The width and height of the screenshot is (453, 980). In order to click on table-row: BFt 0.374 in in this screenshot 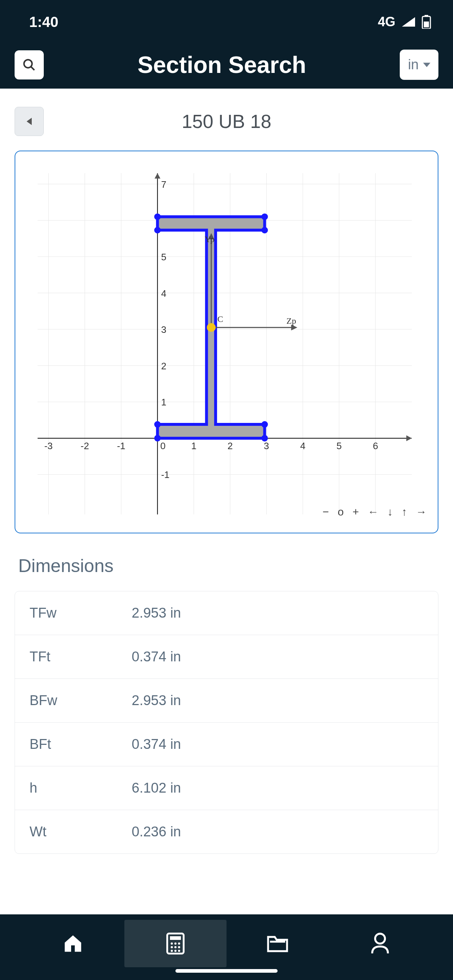, I will do `click(226, 744)`.